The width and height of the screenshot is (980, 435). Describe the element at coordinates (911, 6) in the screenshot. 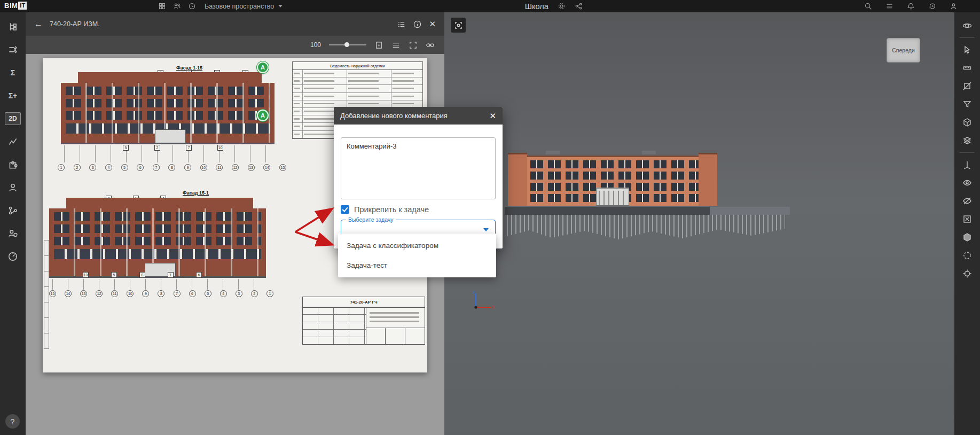

I see `notifications-bell-icon` at that location.